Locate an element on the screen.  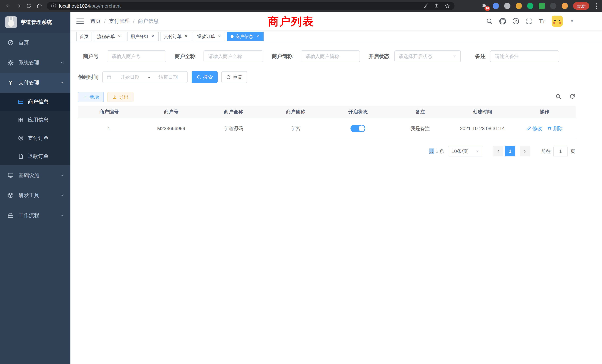
sidebar-item-workflow: 工作流程 is located at coordinates (35, 215).